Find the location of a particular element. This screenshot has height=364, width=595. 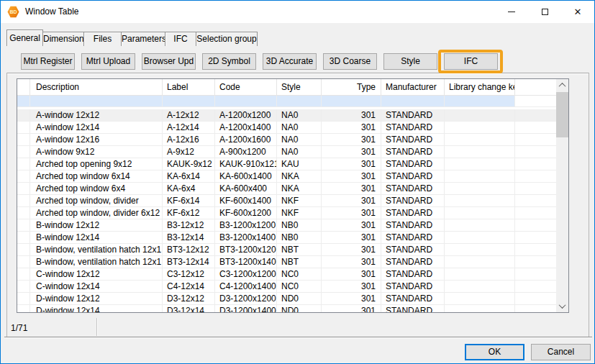

tab-dimensions: Dimensions is located at coordinates (63, 39).